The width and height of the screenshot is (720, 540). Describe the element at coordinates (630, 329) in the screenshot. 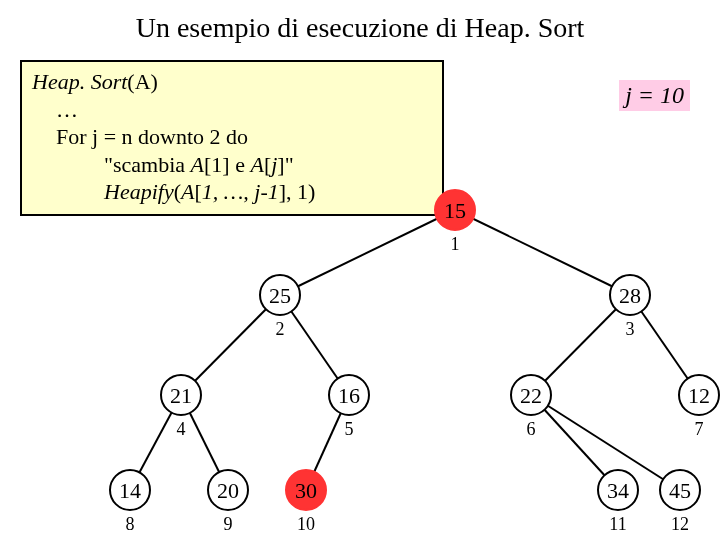

I see `node-index: 3` at that location.